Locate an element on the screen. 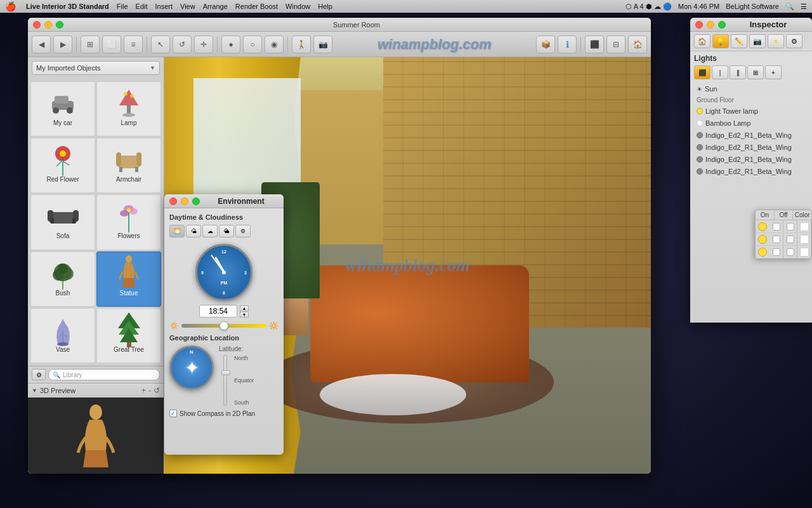 The height and width of the screenshot is (508, 812). ground-floor-header: Ground Floor is located at coordinates (751, 100).